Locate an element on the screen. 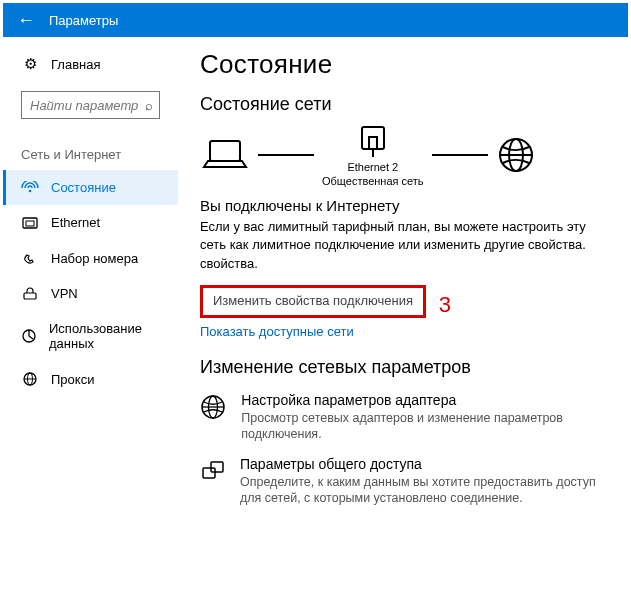 The width and height of the screenshot is (631, 589). sidebar-item-vpn: VPN is located at coordinates (90, 294).